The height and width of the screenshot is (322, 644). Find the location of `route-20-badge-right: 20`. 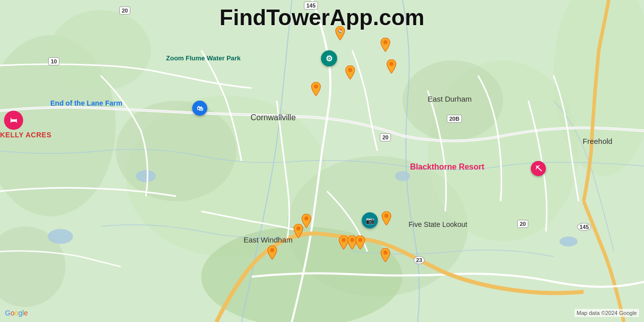

route-20-badge-right: 20 is located at coordinates (523, 224).